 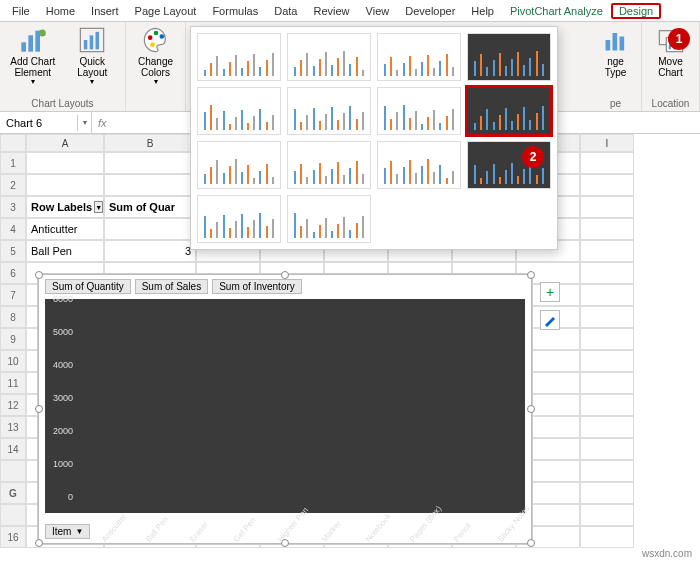 I want to click on tab-insert: Insert, so click(x=105, y=11).